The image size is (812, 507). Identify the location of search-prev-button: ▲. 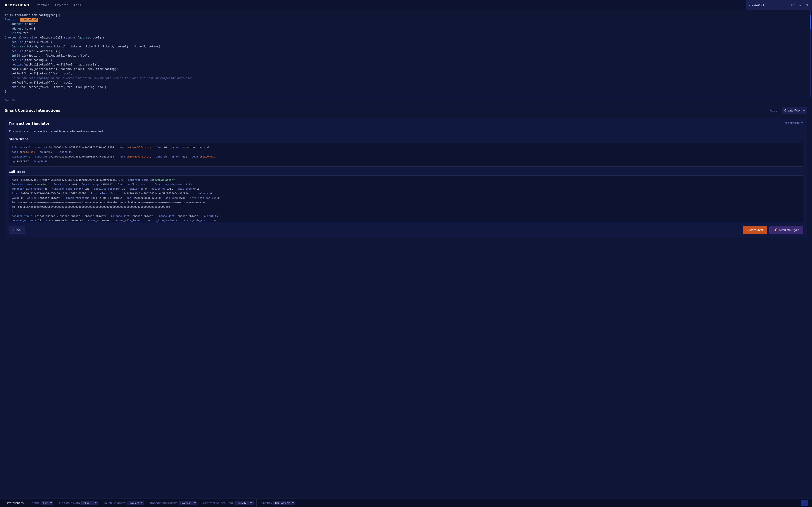
(800, 5).